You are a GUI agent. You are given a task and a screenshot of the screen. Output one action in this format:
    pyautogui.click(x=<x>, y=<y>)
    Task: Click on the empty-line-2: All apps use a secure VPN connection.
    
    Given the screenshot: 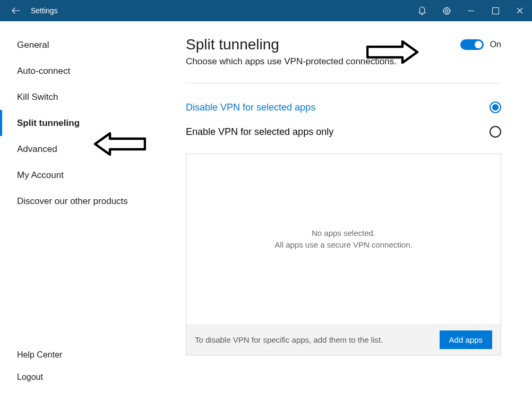 What is the action you would take?
    pyautogui.click(x=343, y=245)
    